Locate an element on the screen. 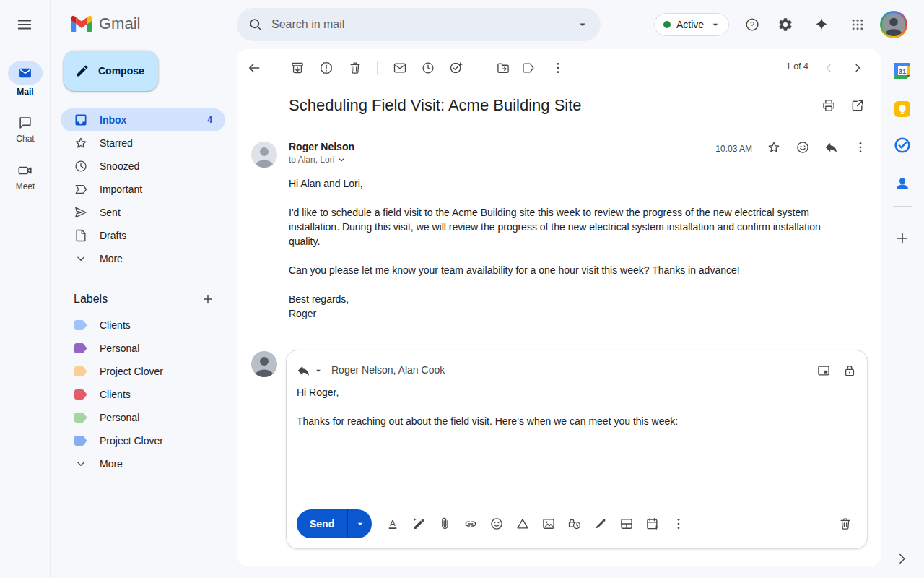 The height and width of the screenshot is (578, 924). pop-out-reply-button is located at coordinates (824, 371).